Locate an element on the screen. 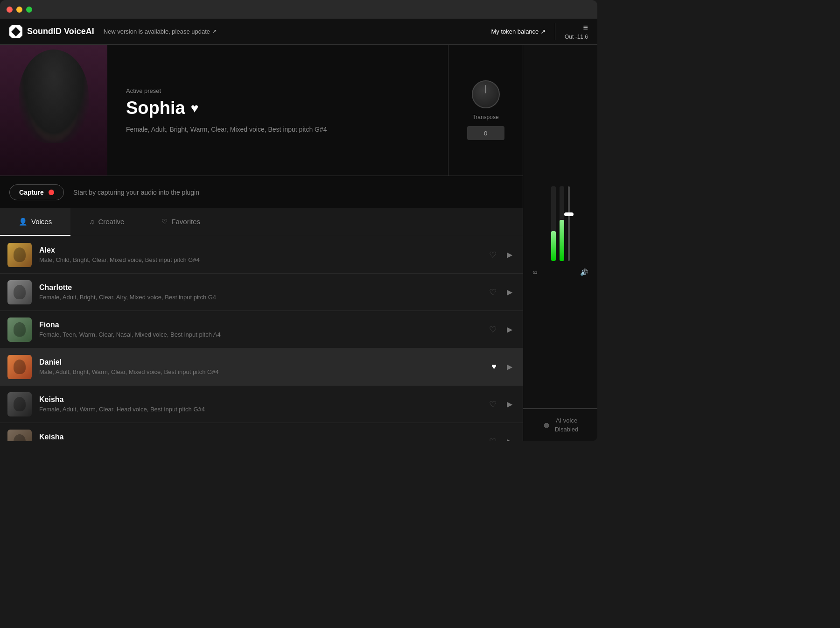 The image size is (840, 628). power-icon: ⏺ is located at coordinates (546, 425).